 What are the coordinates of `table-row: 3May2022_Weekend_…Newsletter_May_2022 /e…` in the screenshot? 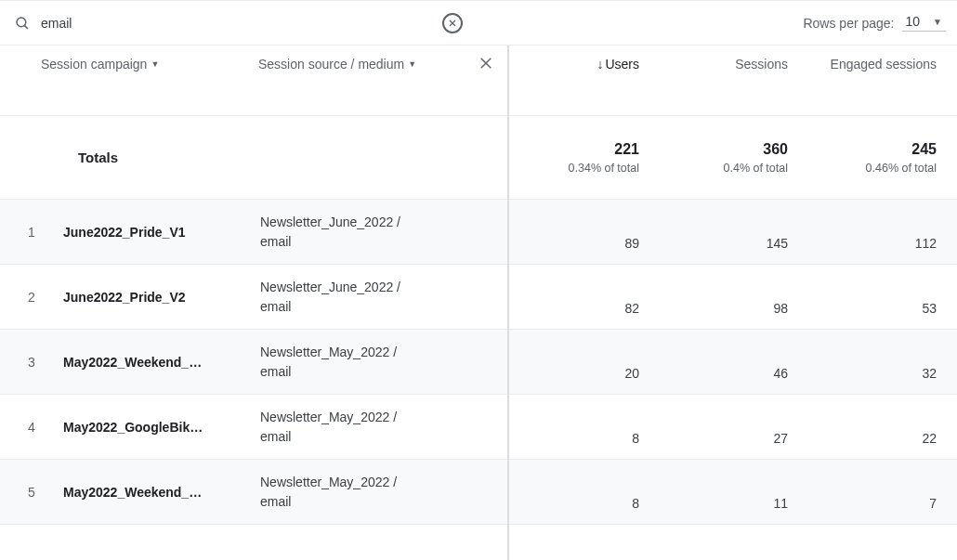 It's located at (254, 362).